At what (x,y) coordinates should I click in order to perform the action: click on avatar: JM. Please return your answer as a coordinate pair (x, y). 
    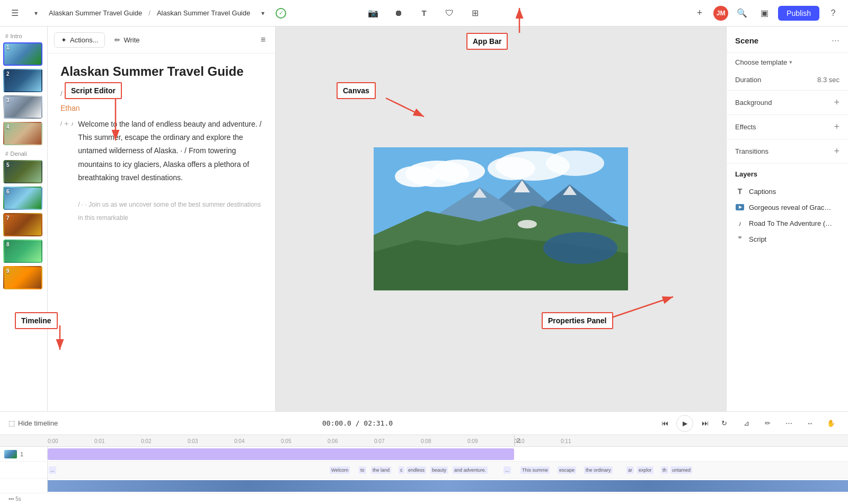
    Looking at the image, I should click on (721, 13).